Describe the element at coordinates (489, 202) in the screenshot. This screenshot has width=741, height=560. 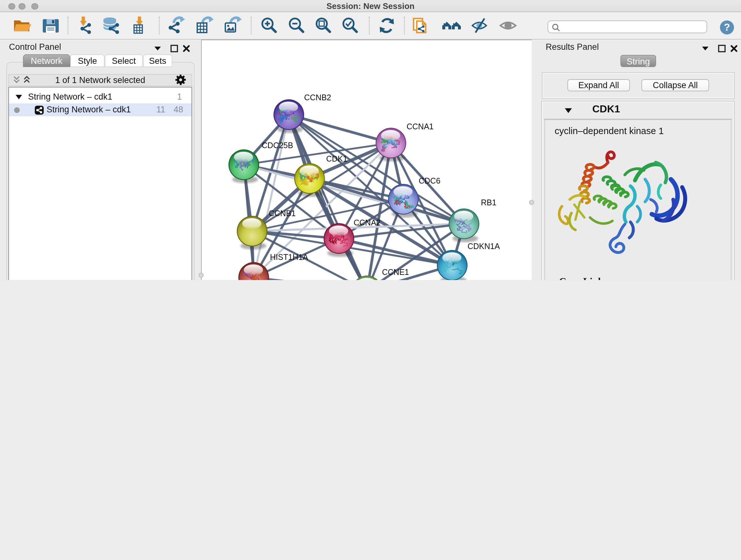
I see `svg-text: RB1` at that location.